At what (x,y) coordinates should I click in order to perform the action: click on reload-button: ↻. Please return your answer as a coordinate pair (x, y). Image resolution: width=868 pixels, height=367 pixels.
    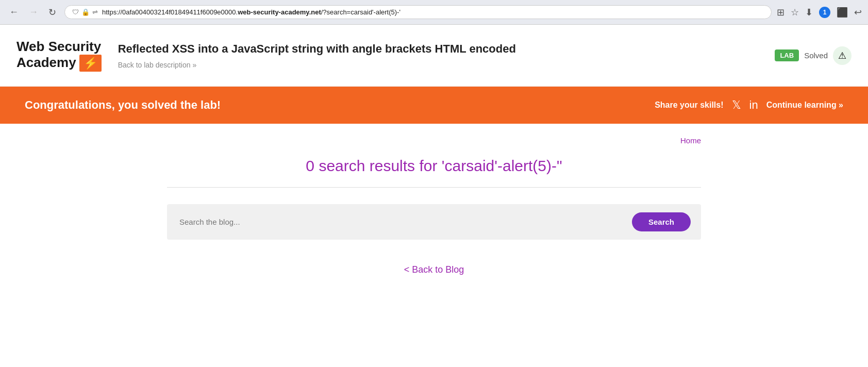
    Looking at the image, I should click on (53, 12).